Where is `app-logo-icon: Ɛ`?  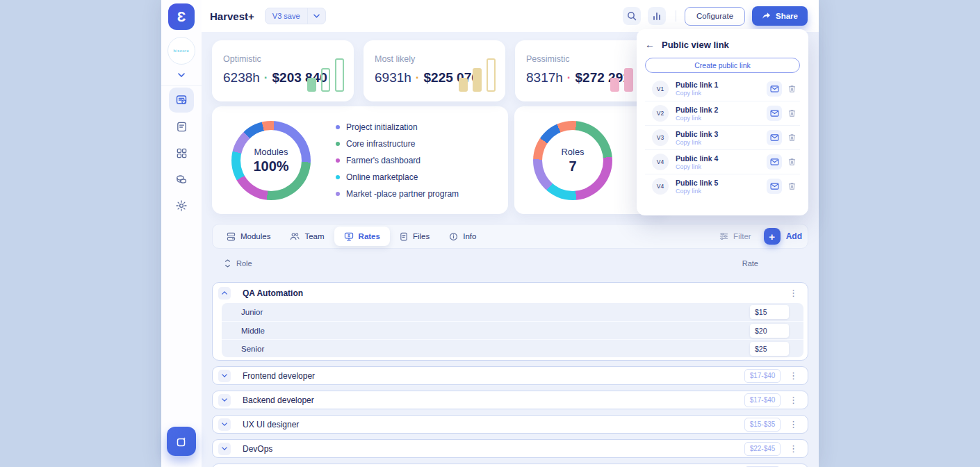
app-logo-icon: Ɛ is located at coordinates (181, 17).